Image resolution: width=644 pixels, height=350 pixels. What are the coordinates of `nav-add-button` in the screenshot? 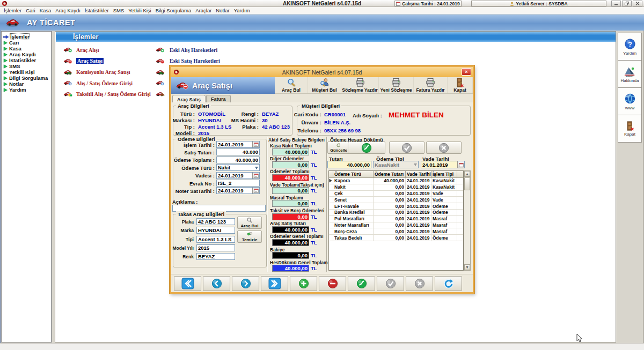 It's located at (304, 284).